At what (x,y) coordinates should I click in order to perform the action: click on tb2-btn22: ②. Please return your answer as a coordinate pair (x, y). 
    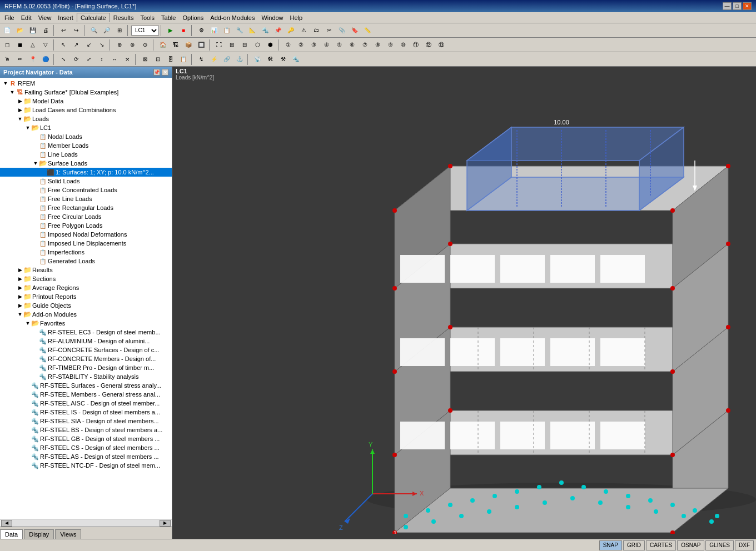
    Looking at the image, I should click on (301, 45).